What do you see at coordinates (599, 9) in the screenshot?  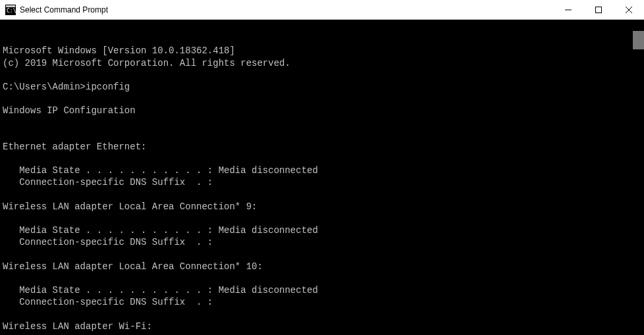 I see `window-controls` at bounding box center [599, 9].